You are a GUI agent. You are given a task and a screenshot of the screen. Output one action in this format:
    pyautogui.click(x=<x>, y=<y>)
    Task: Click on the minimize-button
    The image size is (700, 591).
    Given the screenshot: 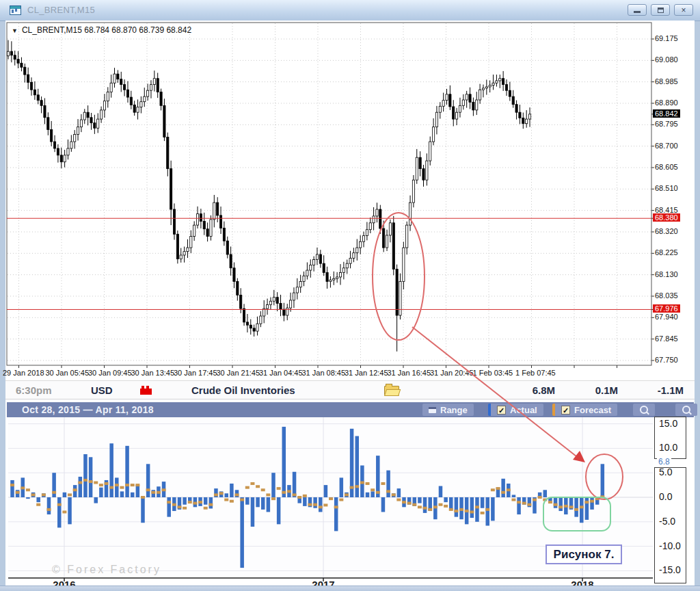 What is the action you would take?
    pyautogui.click(x=637, y=10)
    